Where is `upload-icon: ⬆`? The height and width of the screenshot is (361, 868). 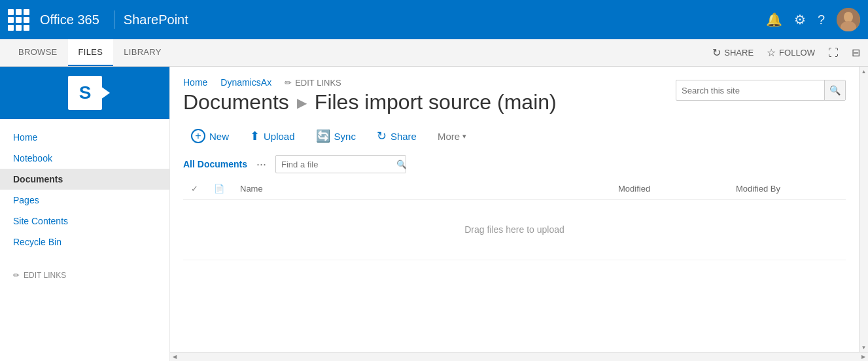 upload-icon: ⬆ is located at coordinates (255, 136).